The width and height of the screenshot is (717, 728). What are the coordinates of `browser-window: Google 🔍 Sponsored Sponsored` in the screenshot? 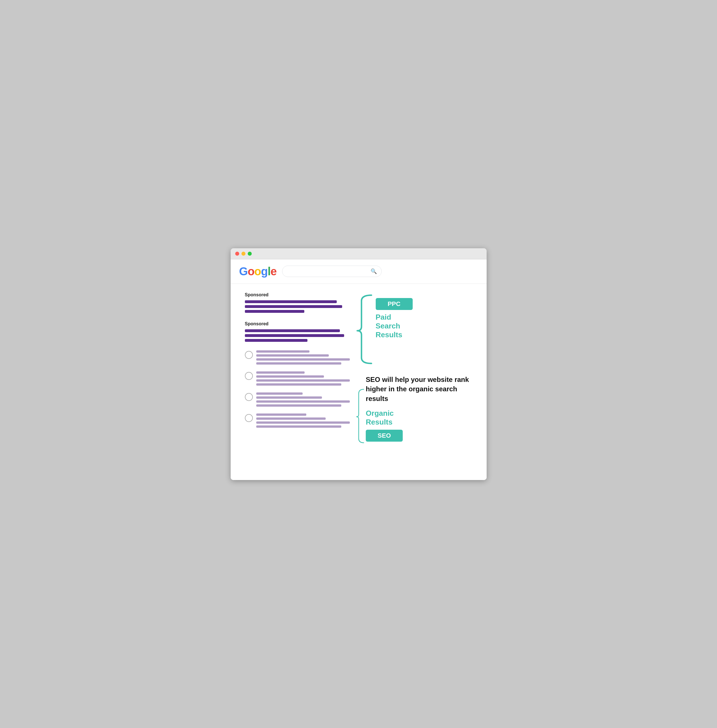 It's located at (358, 364).